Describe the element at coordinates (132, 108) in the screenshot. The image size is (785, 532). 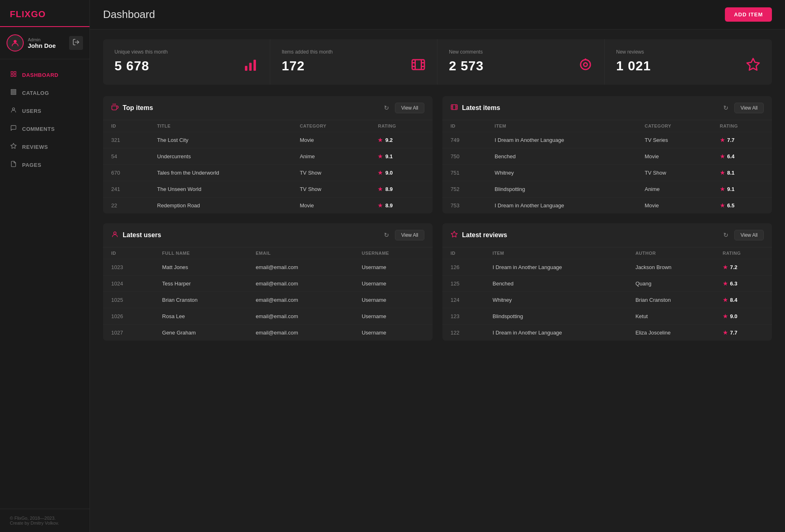
I see `top-items-header-left: Top items` at that location.